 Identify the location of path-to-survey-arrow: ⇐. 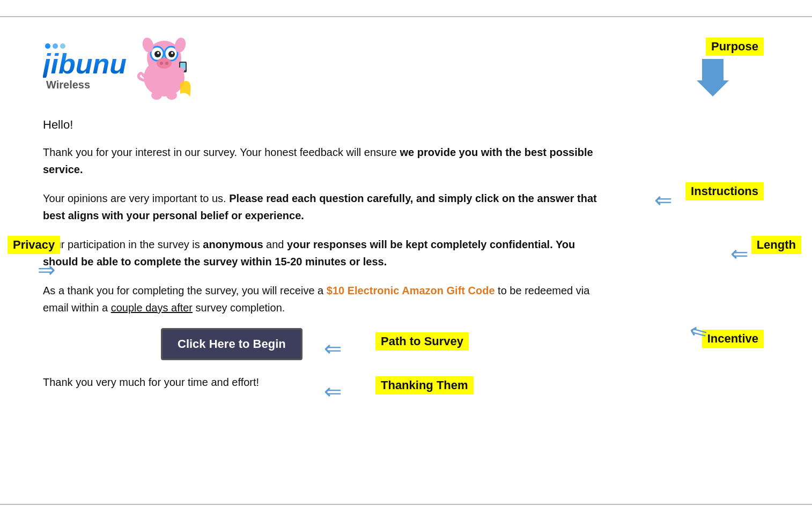
(333, 348).